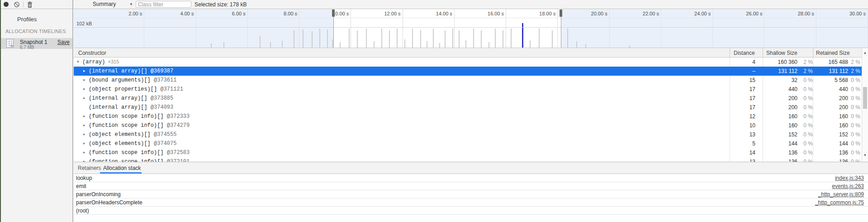 This screenshot has height=222, width=868. Describe the element at coordinates (468, 80) in the screenshot. I see `table-row: ▸(bound arguments)[] @37361115320 %5 568…` at that location.